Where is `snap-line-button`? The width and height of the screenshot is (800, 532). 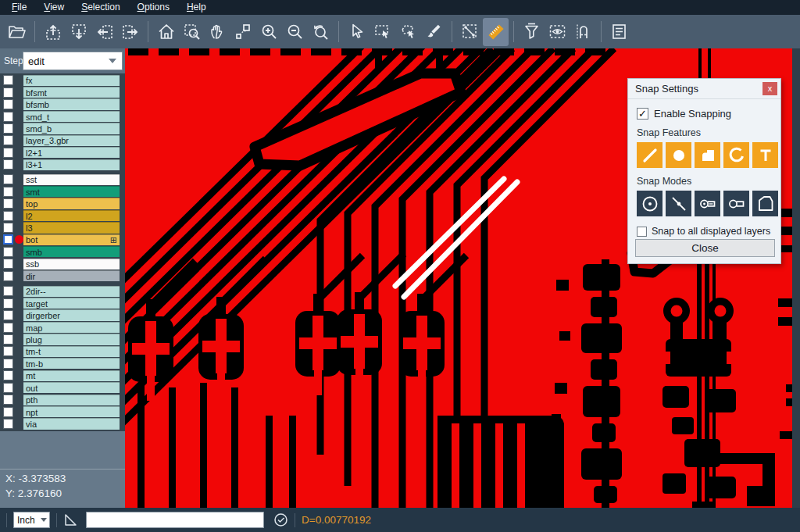
snap-line-button is located at coordinates (650, 155).